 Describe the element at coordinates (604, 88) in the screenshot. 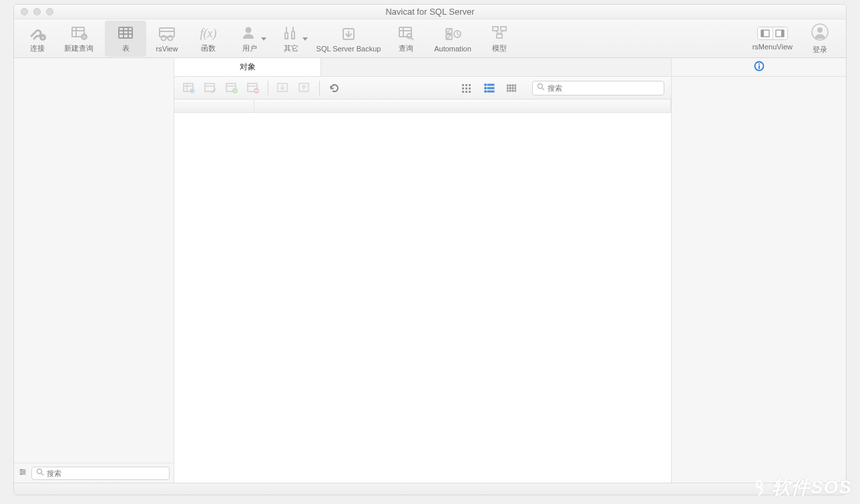

I see `object-search-input` at that location.